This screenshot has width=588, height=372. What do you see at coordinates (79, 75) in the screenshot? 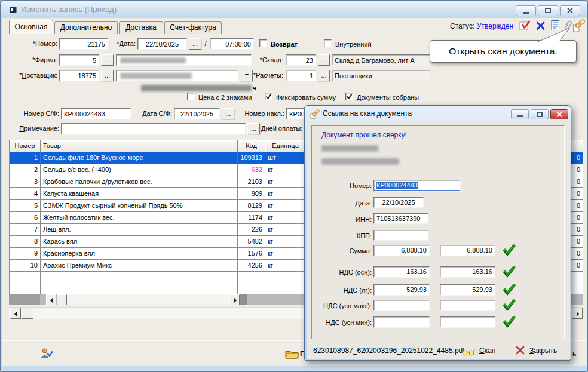
I see `supplier-input: 18775` at bounding box center [79, 75].